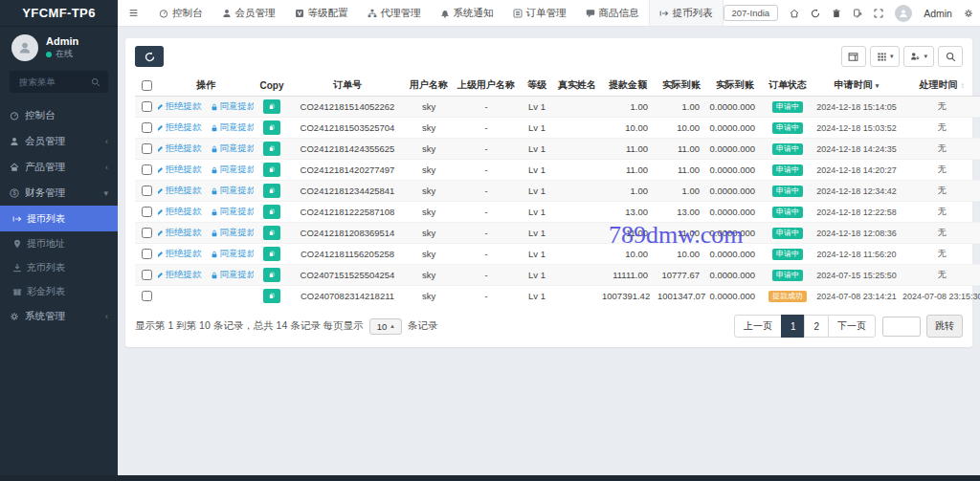 The width and height of the screenshot is (980, 481). Describe the element at coordinates (878, 86) in the screenshot. I see `sort-desc-icon: ▾` at that location.